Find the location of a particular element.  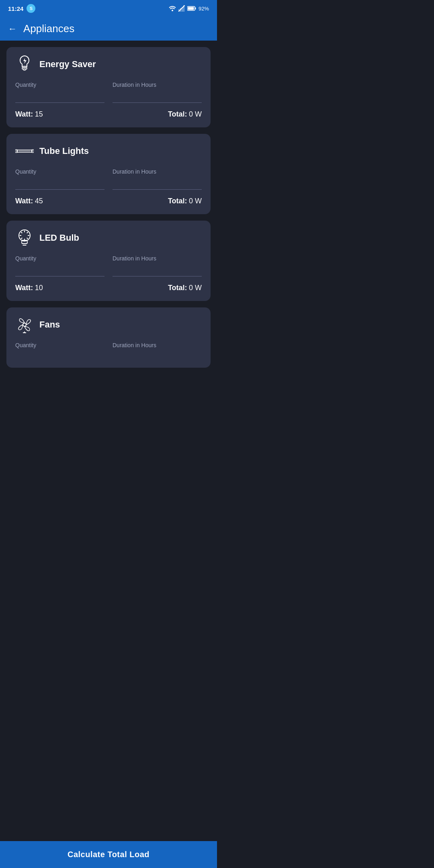

energy-saver-inputs: Quantity Duration in Hours is located at coordinates (108, 92).